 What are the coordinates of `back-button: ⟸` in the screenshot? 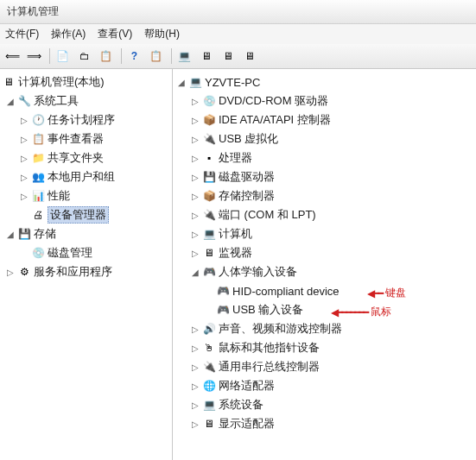 It's located at (14, 56).